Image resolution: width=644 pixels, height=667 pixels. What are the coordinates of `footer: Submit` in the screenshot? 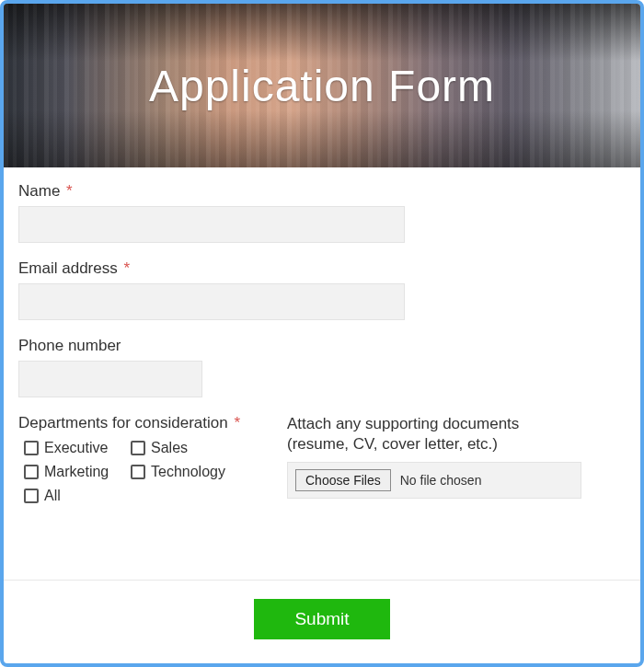 It's located at (322, 622).